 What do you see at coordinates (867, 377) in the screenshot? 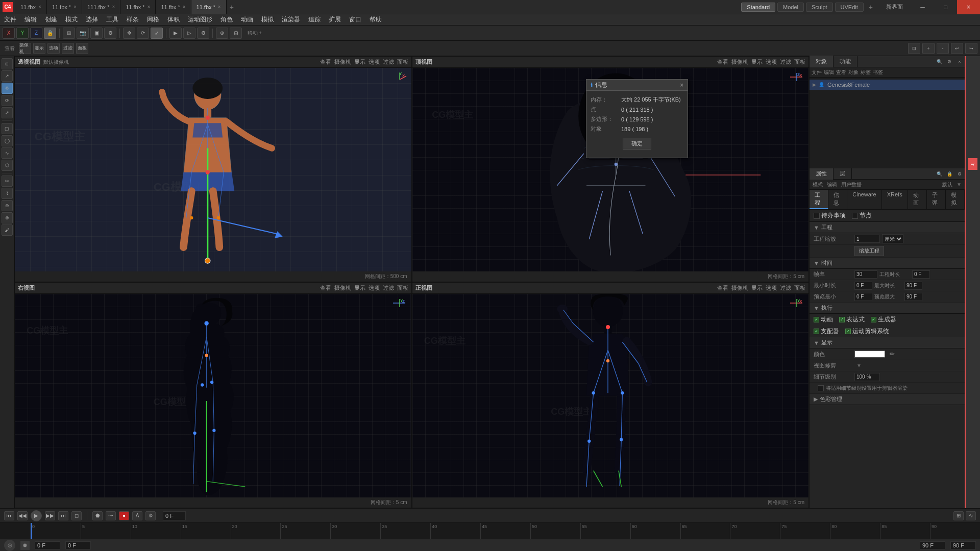
I see `lod-input` at bounding box center [867, 377].